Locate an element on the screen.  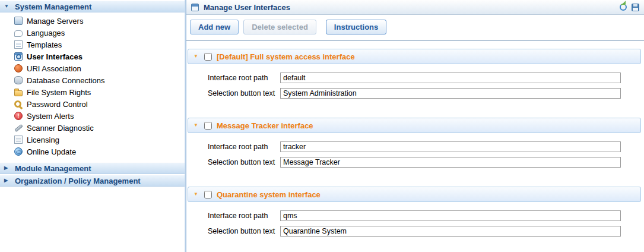
save-icon is located at coordinates (635, 7).